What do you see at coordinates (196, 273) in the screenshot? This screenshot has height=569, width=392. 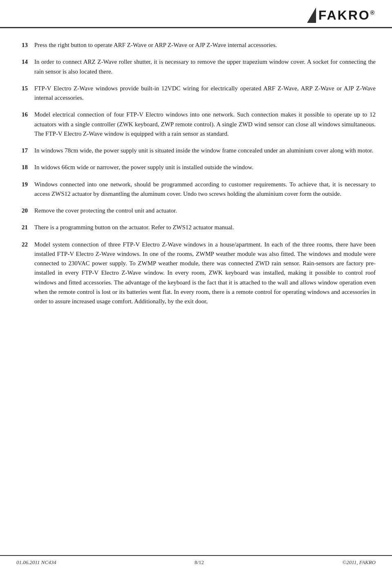 I see `list-item: 22 Model system connection of three FTP-…` at bounding box center [196, 273].